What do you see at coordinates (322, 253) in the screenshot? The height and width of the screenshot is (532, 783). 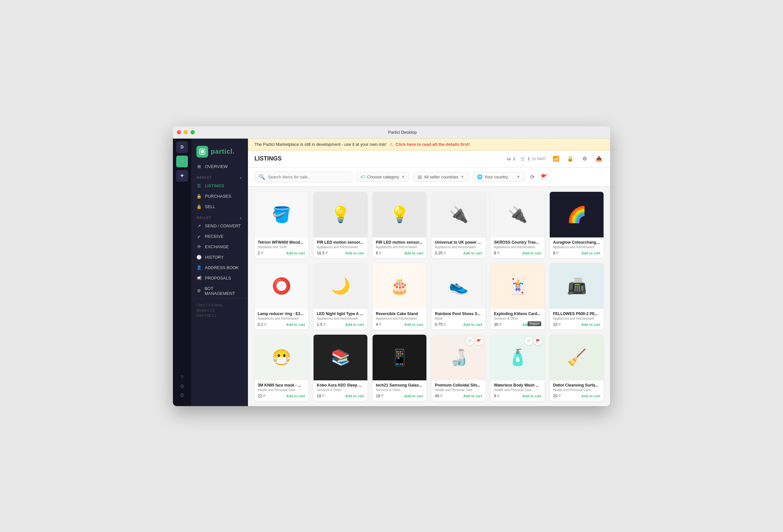 I see `product-price: 16.5 P` at bounding box center [322, 253].